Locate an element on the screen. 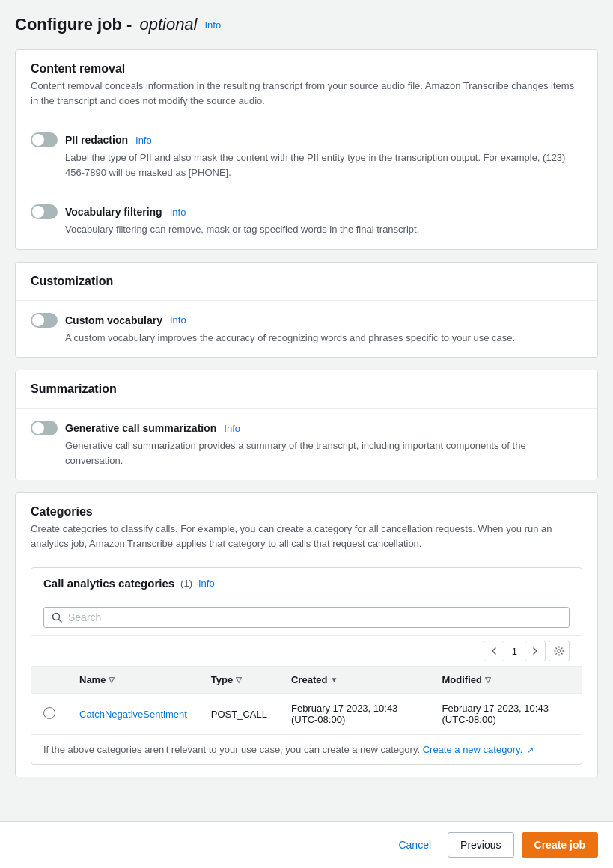 Image resolution: width=613 pixels, height=868 pixels. pii-redaction-row: PII redaction Info Label the type of PII… is located at coordinates (307, 156).